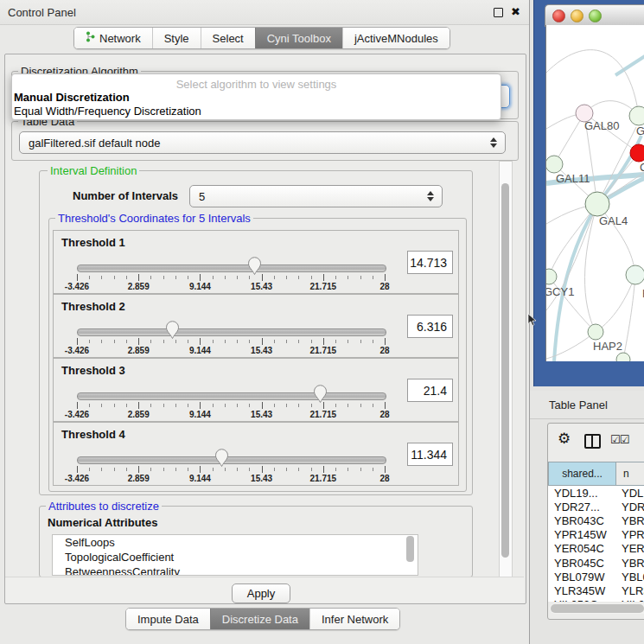  What do you see at coordinates (410, 549) in the screenshot?
I see `attributes-list-scrollbar` at bounding box center [410, 549].